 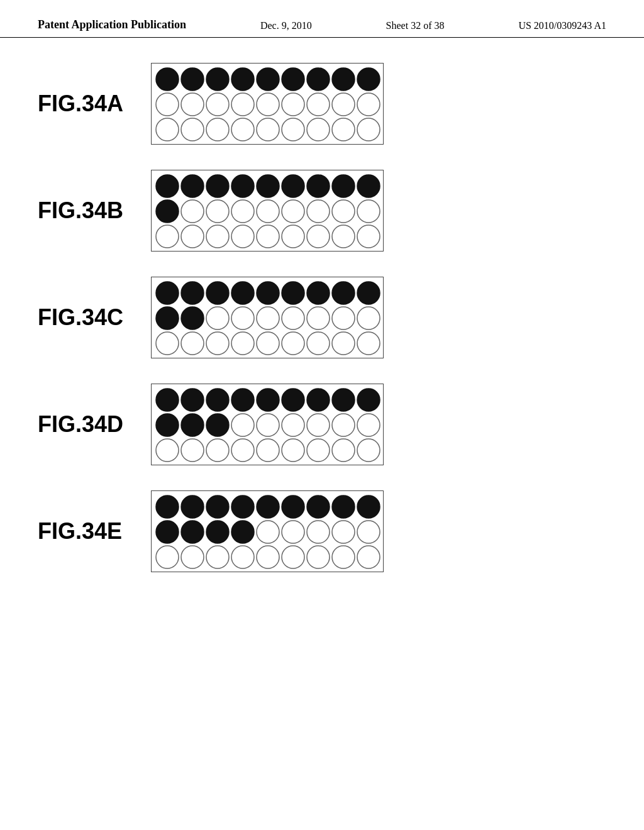 What do you see at coordinates (94, 211) in the screenshot?
I see `fig-label-fig34b: FIG.34B` at bounding box center [94, 211].